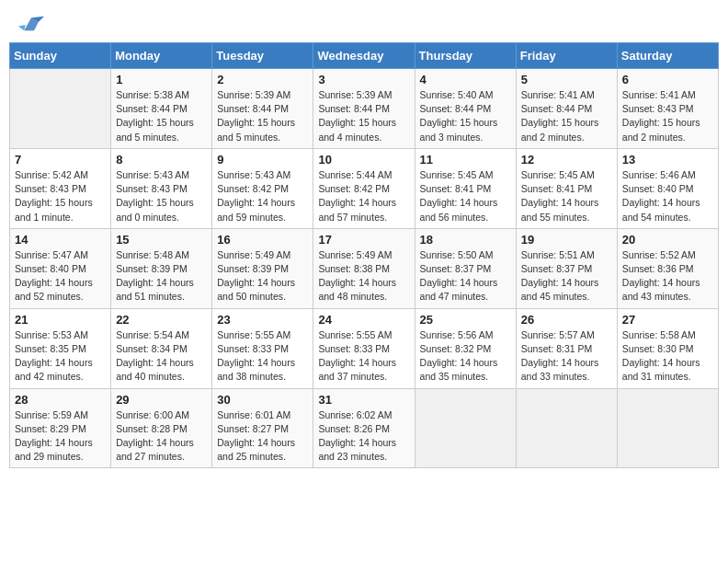 Image resolution: width=728 pixels, height=563 pixels. I want to click on calendar-cell: 17Sunrise: 5:49 AMSunset: 8:38 PMDayligh…, so click(364, 269).